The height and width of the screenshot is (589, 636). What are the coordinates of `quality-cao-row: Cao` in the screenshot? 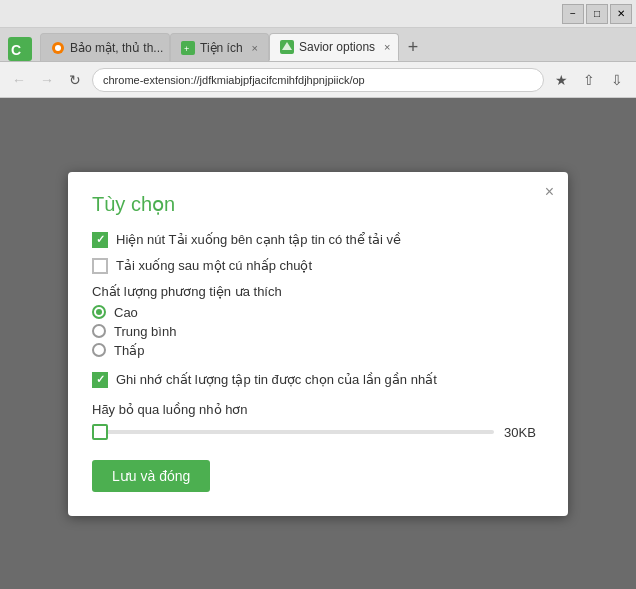 It's located at (318, 312).